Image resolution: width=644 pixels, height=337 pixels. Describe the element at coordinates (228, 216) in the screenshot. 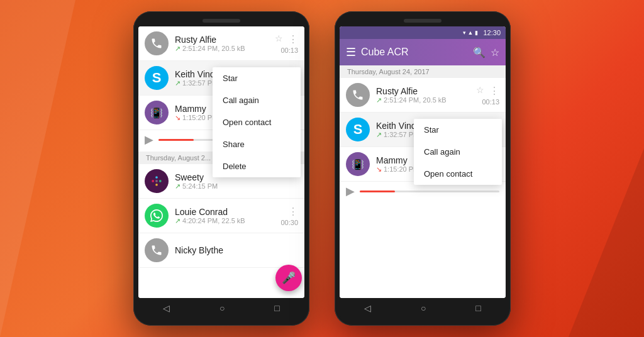

I see `call-info-louie: Louie Conrad ↗ 4:20:24 PM, 22.5 kB` at that location.